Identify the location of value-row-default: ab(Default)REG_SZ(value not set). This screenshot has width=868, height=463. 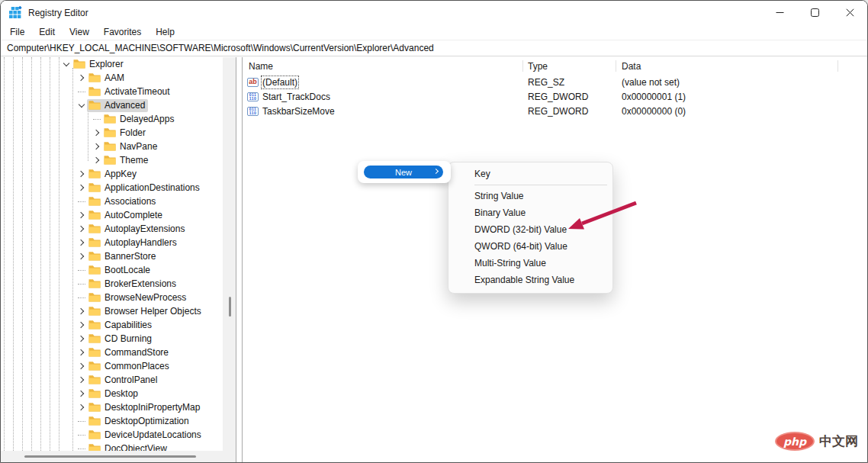
(555, 82).